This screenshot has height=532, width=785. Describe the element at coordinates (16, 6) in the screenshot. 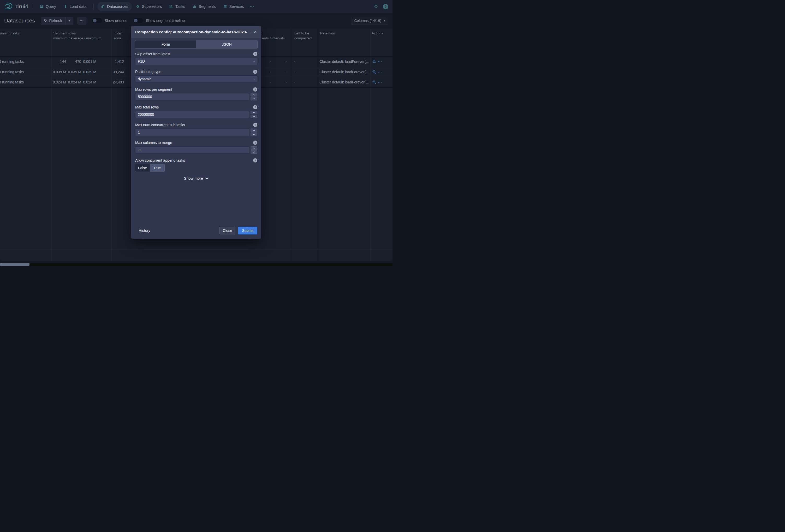

I see `druid-logo: druid` at that location.